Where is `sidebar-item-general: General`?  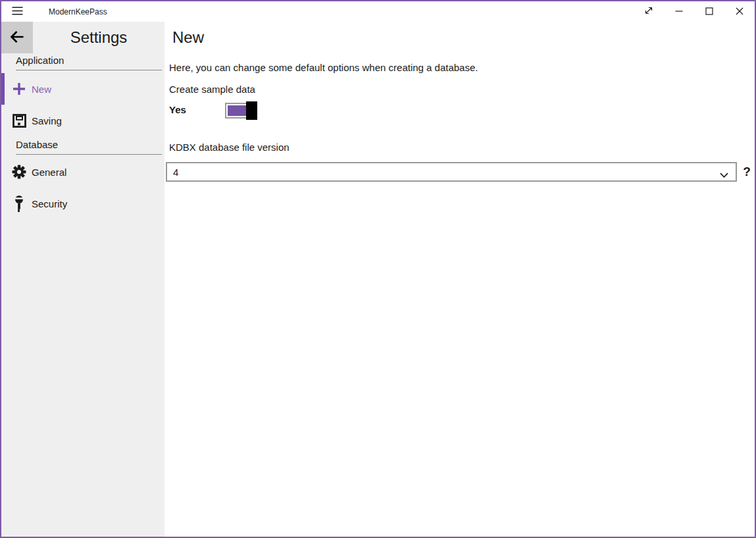
sidebar-item-general: General is located at coordinates (83, 172).